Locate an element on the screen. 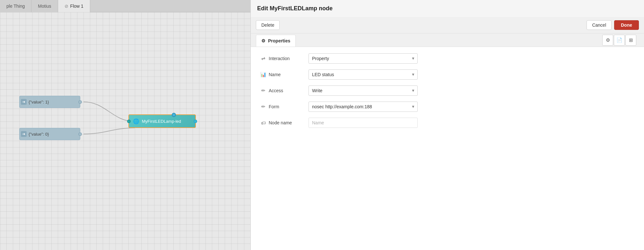  node-name-input is located at coordinates (363, 123).